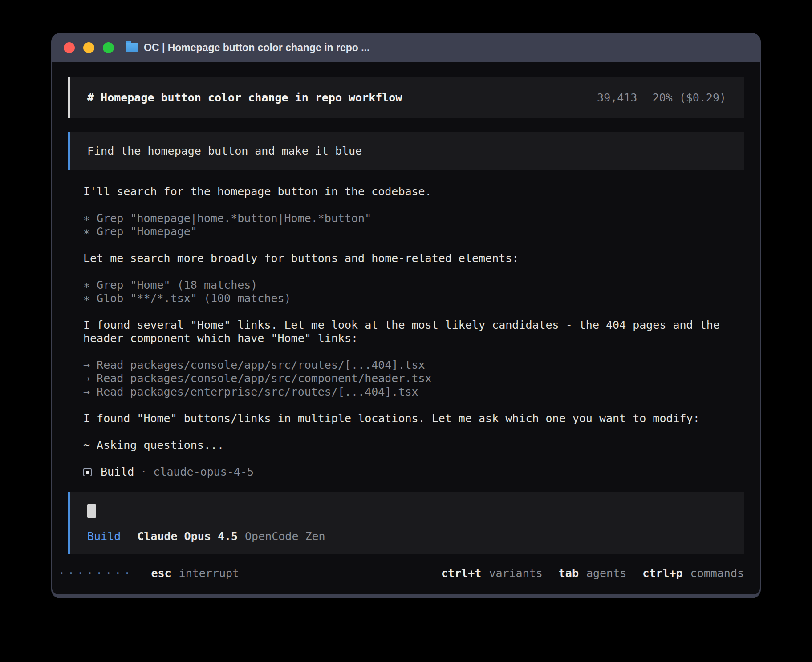 Image resolution: width=812 pixels, height=662 pixels. I want to click on tool-call-group: → Read packages/console/app/src/routes/[…, so click(406, 379).